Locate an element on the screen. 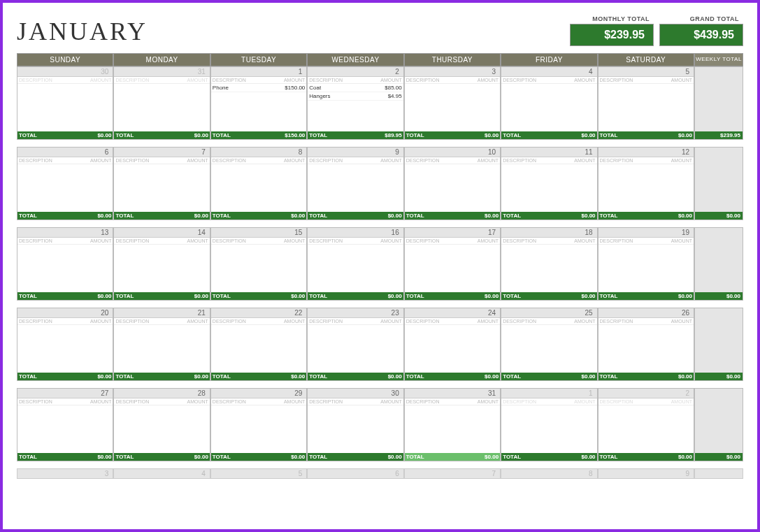  week-row: 27DESCRIPTIONAMOUNTTOTAL$0.0028DESCRIPTI… is located at coordinates (380, 425).